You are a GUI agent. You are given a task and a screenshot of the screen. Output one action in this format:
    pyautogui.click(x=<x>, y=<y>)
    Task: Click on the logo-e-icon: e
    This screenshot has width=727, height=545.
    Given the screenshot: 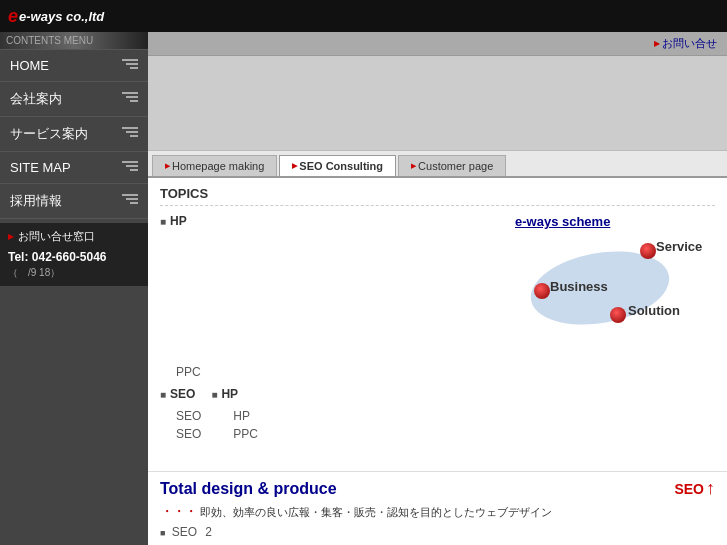 What is the action you would take?
    pyautogui.click(x=13, y=16)
    